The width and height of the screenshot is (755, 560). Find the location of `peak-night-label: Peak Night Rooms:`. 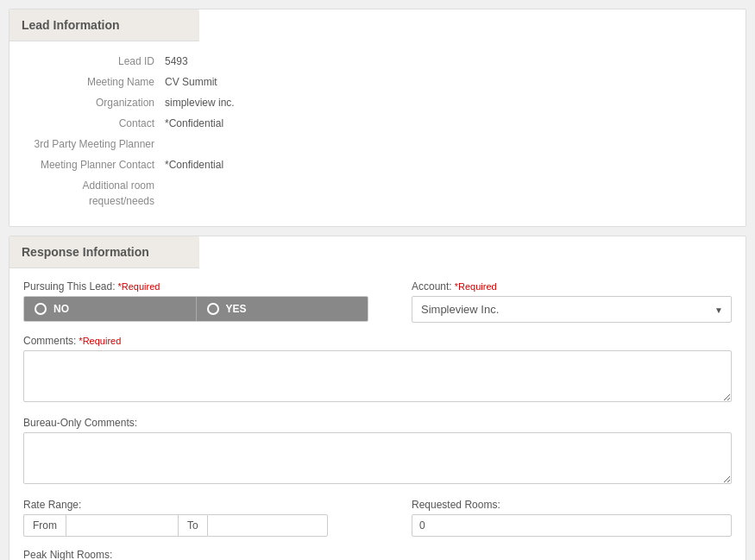

peak-night-label: Peak Night Rooms: is located at coordinates (378, 554).